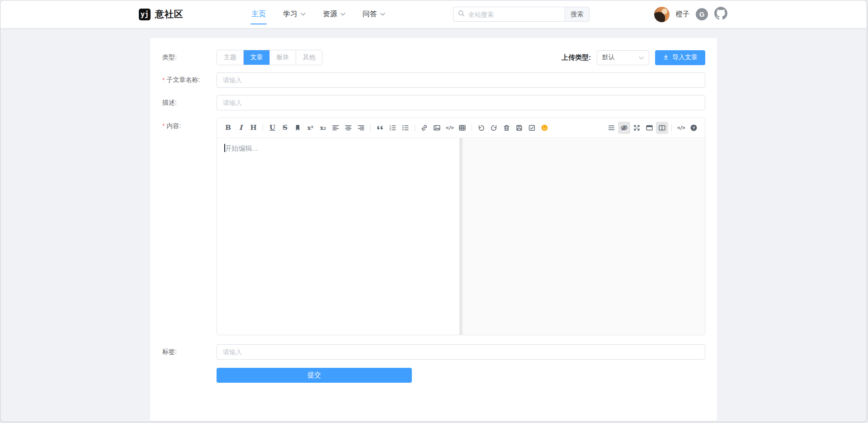  Describe the element at coordinates (683, 14) in the screenshot. I see `user-name: 橙子` at that location.